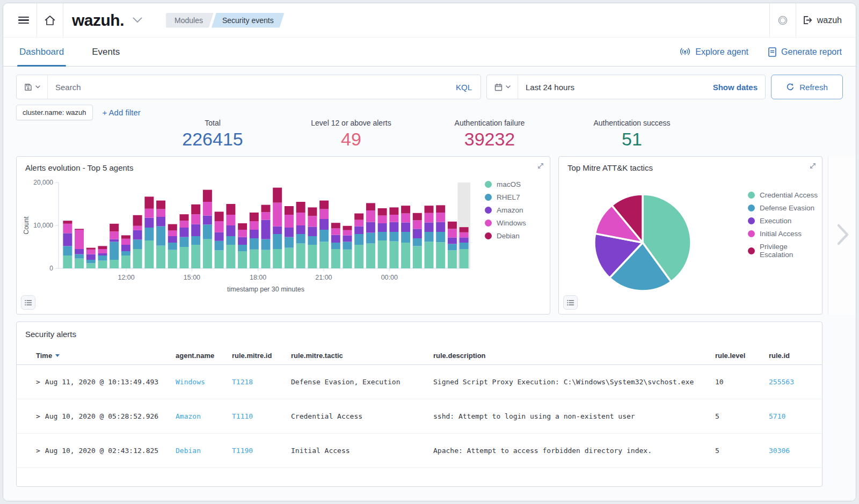 The height and width of the screenshot is (504, 859). I want to click on home-button, so click(50, 20).